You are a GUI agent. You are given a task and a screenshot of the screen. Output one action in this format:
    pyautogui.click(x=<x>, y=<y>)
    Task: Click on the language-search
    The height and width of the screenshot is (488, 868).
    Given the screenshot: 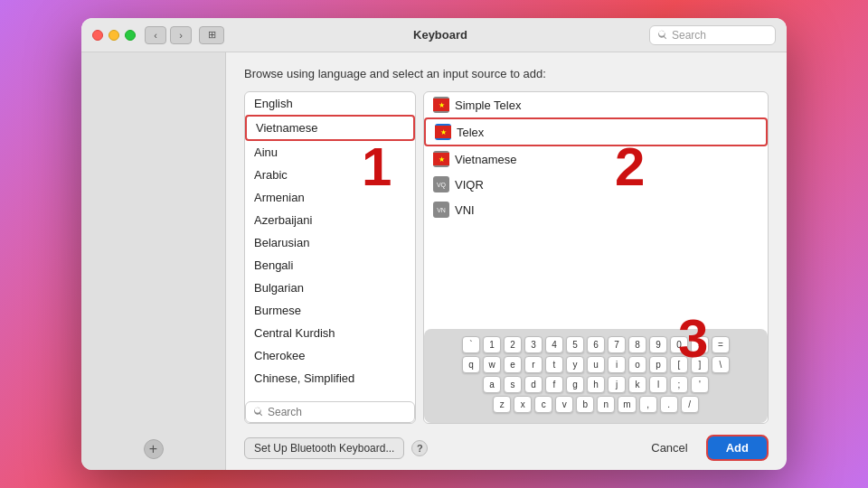 What is the action you would take?
    pyautogui.click(x=330, y=412)
    